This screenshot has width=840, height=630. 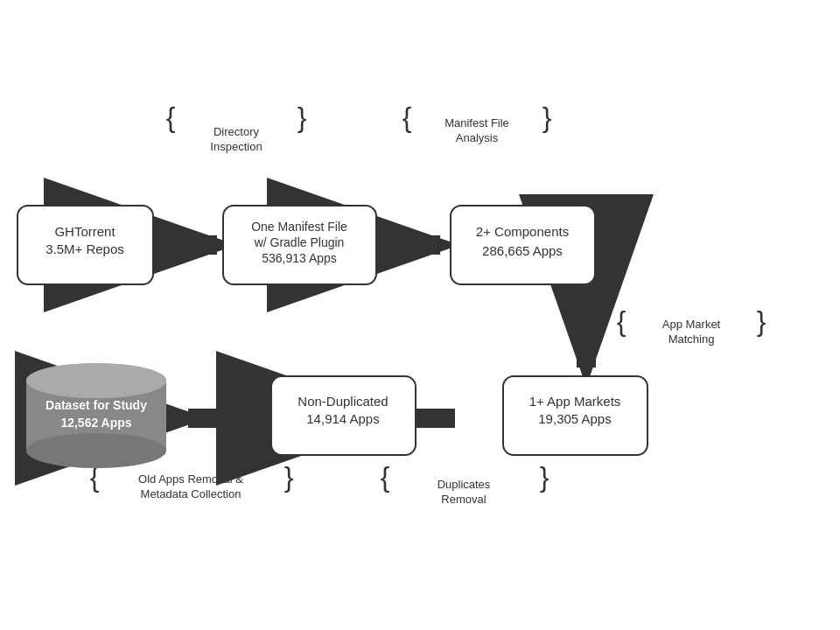 I want to click on label-dir-line1: Directory, so click(x=236, y=131).